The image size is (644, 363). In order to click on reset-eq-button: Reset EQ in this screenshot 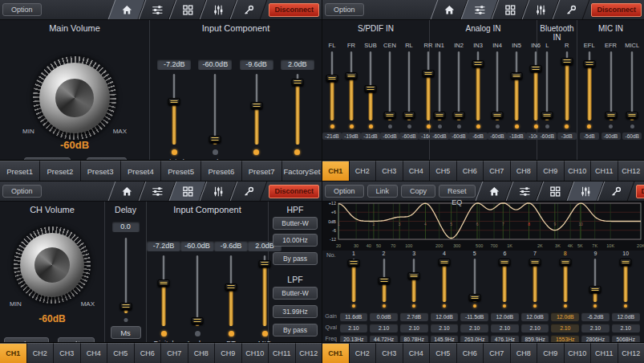, I will do `click(457, 191)`.